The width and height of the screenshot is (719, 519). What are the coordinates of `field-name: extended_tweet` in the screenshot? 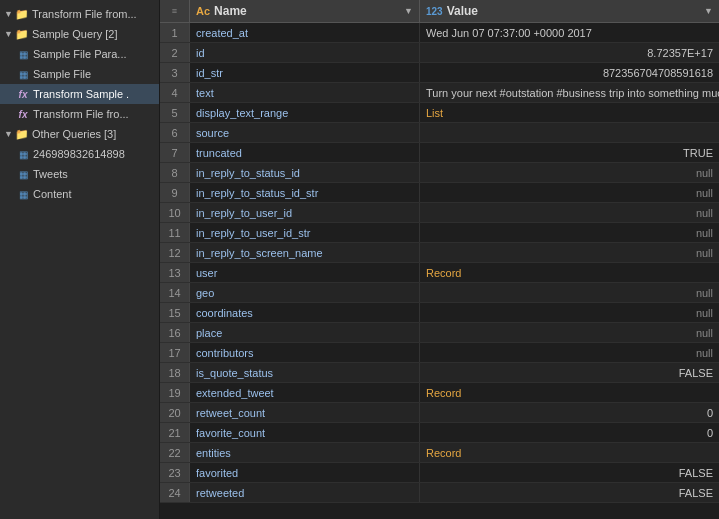 It's located at (305, 392).